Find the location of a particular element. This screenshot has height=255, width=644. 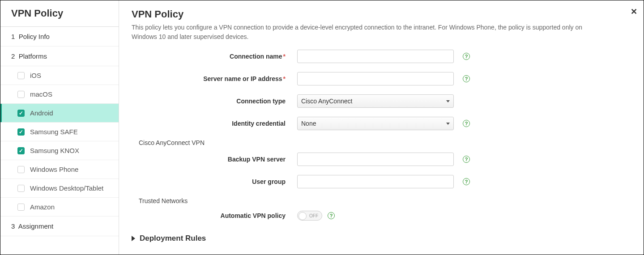

label-connection-type: Connection type is located at coordinates (214, 101).